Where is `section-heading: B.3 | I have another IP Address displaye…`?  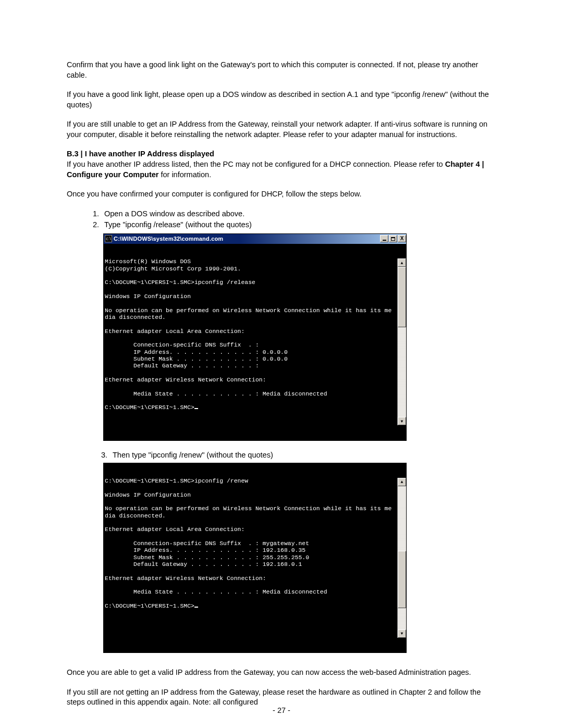
section-heading: B.3 | I have another IP Address displaye… is located at coordinates (141, 154).